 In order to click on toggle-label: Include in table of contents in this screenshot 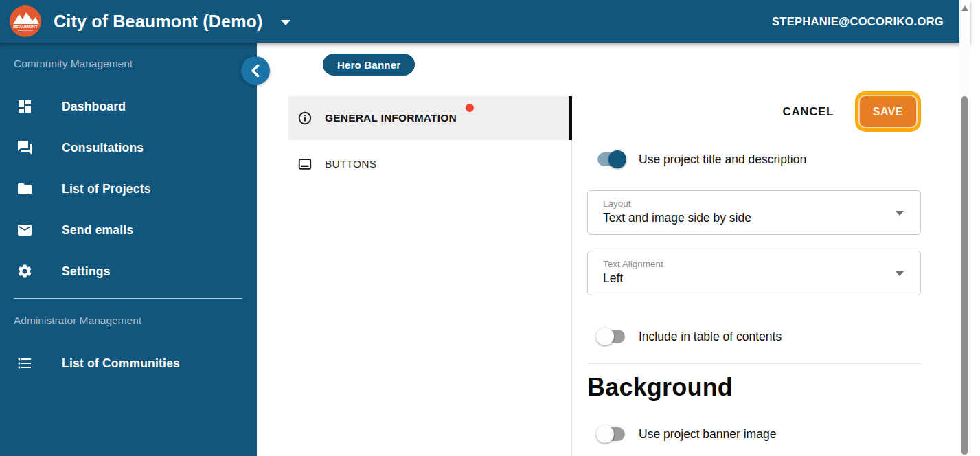, I will do `click(710, 337)`.